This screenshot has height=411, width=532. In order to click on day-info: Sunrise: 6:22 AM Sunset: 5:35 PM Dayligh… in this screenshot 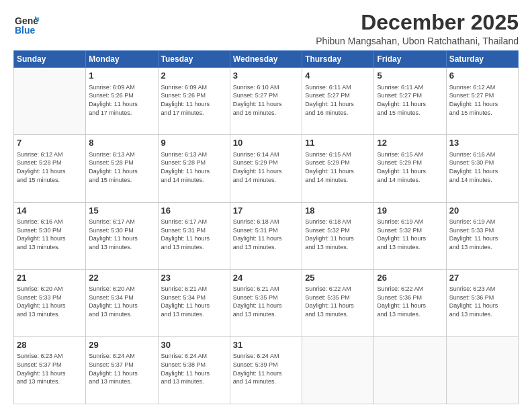, I will do `click(338, 302)`.